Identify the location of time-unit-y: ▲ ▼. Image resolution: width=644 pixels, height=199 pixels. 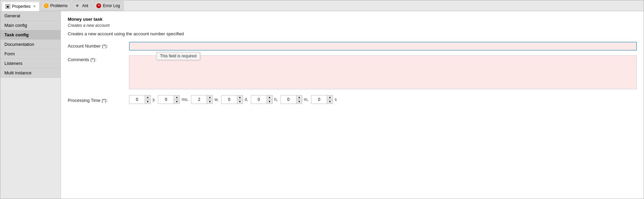
(140, 100).